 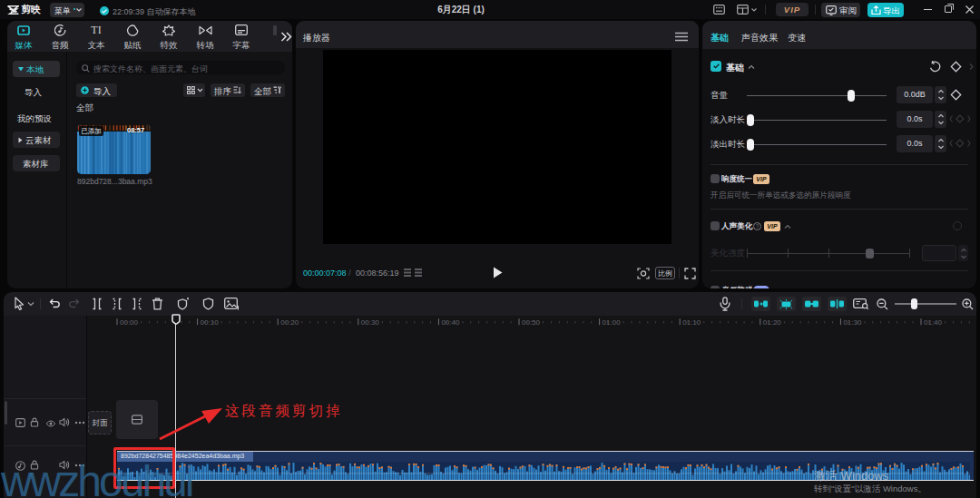 I want to click on svg-text: 01:00, so click(x=612, y=323).